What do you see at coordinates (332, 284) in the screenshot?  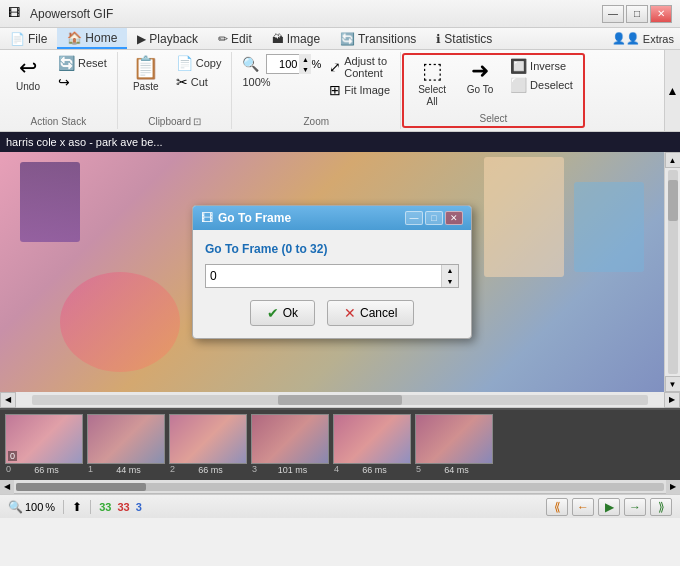 I see `dialog-body: Go To Frame (0 to 32) ▲ ▼ ✔ Ok` at bounding box center [332, 284].